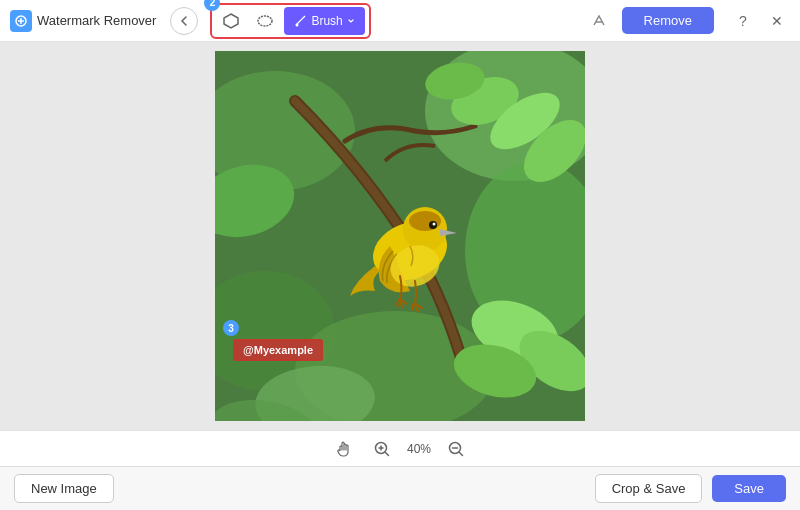 The image size is (800, 510). What do you see at coordinates (419, 449) in the screenshot?
I see `zoom-level: 40%` at bounding box center [419, 449].